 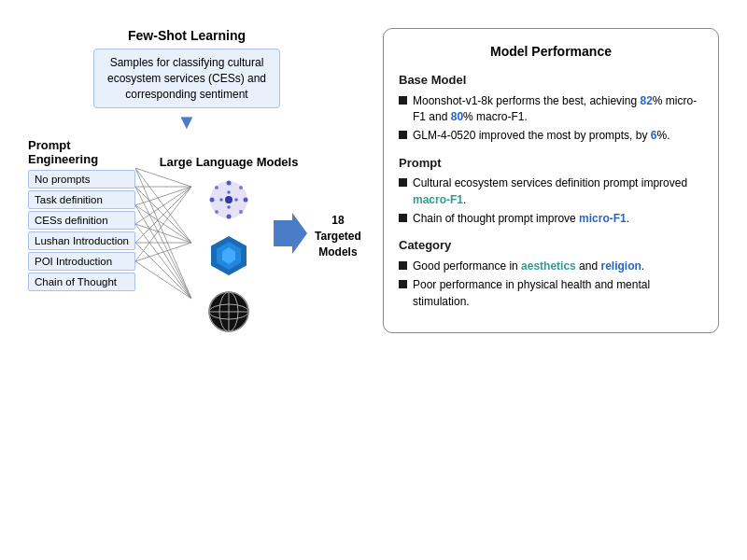 What do you see at coordinates (82, 200) in the screenshot?
I see `prompt-list-item: Task definition` at bounding box center [82, 200].